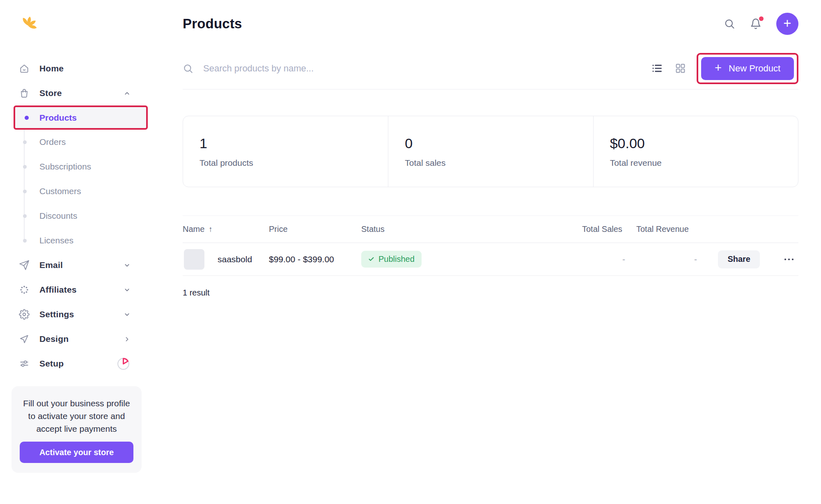 The height and width of the screenshot is (504, 821). I want to click on store-submenu: Products Orders Subscriptions Customers …, so click(82, 179).